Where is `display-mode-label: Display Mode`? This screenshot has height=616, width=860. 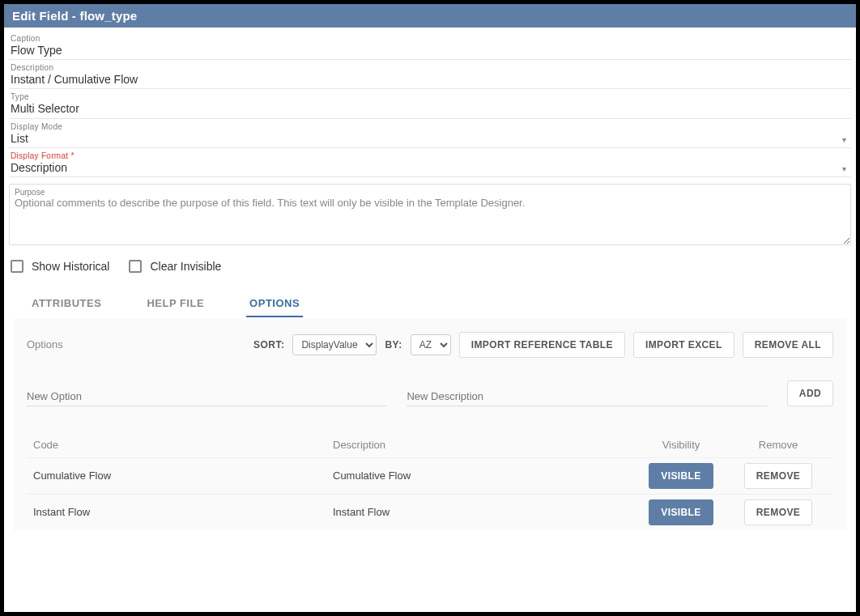
display-mode-label: Display Mode is located at coordinates (430, 126).